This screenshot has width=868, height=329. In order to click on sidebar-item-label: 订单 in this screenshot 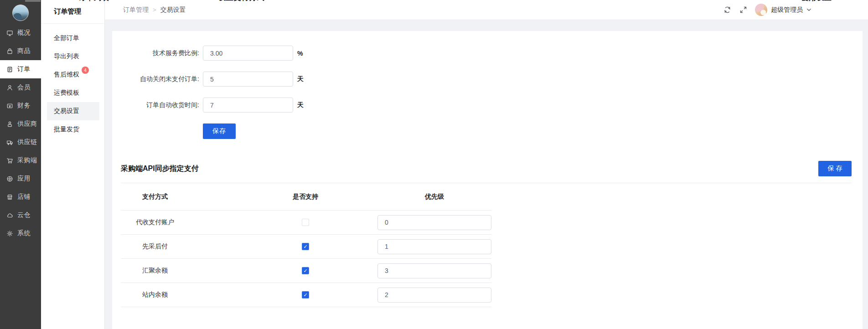, I will do `click(24, 69)`.